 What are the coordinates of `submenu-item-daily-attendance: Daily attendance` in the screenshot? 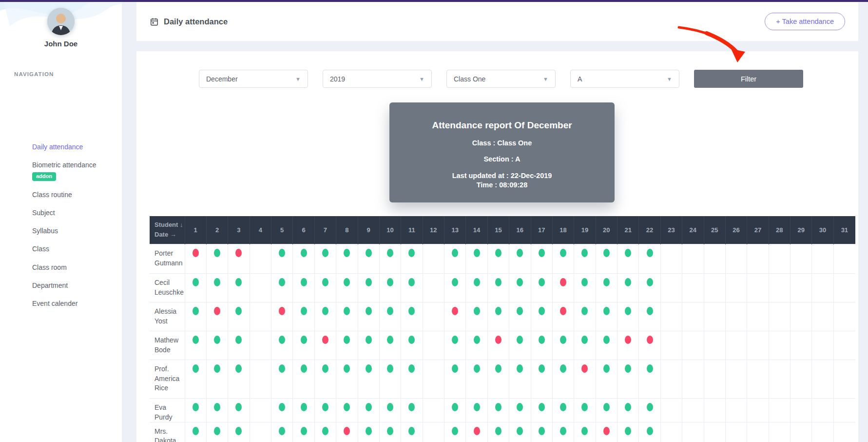 It's located at (77, 146).